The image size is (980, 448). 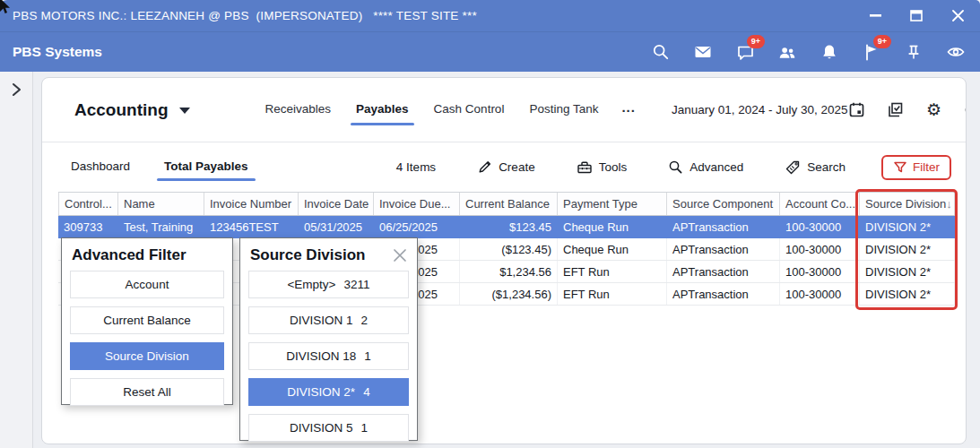 I want to click on eye-icon, so click(x=956, y=52).